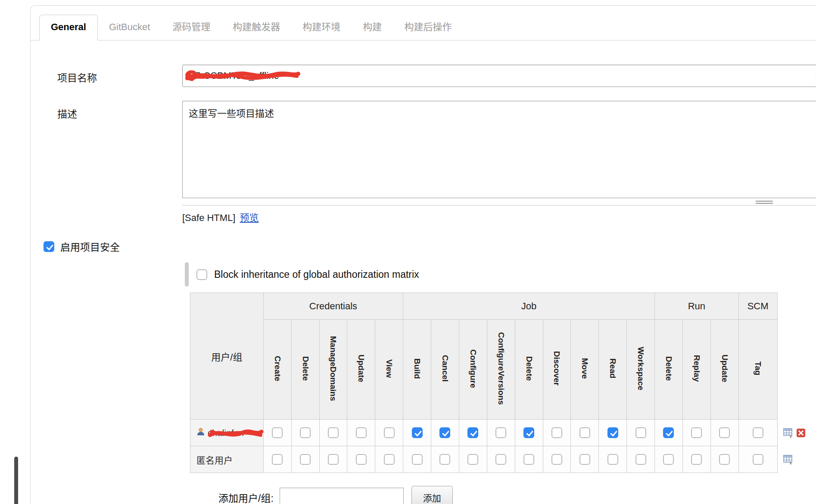  I want to click on tab-bar: GeneralGitBucket源码管理构建触发器构建环境构建构建后操作, so click(423, 23).